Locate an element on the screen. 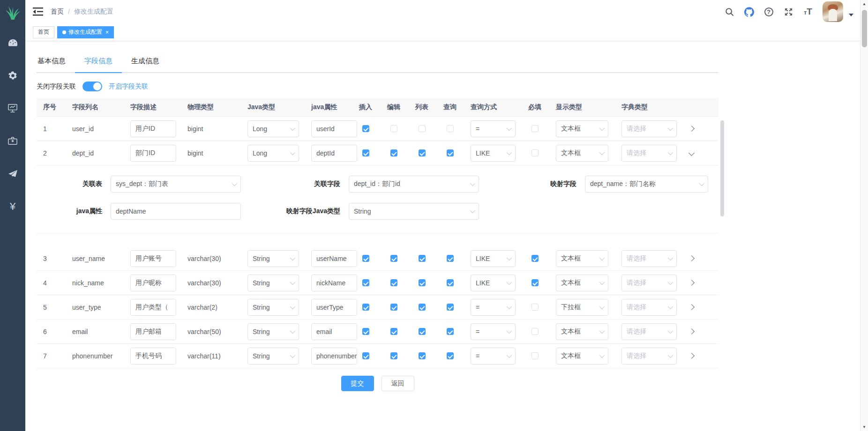 This screenshot has width=868, height=431. close-icon: × is located at coordinates (107, 32).